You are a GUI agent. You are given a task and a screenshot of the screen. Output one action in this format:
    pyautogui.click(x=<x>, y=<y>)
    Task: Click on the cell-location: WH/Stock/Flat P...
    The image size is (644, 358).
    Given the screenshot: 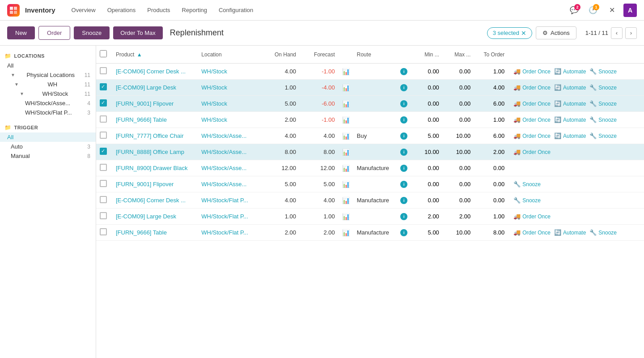 What is the action you would take?
    pyautogui.click(x=229, y=217)
    